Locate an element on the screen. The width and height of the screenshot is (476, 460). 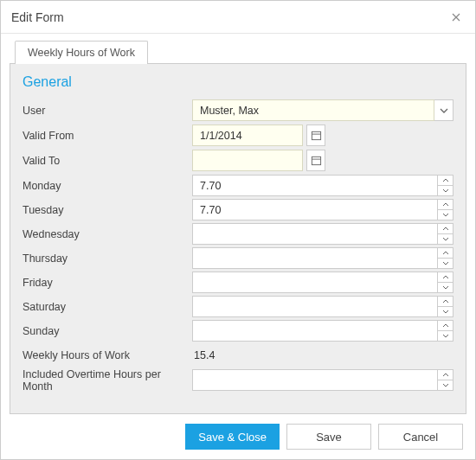
label-valid-from: Valid From is located at coordinates (107, 136).